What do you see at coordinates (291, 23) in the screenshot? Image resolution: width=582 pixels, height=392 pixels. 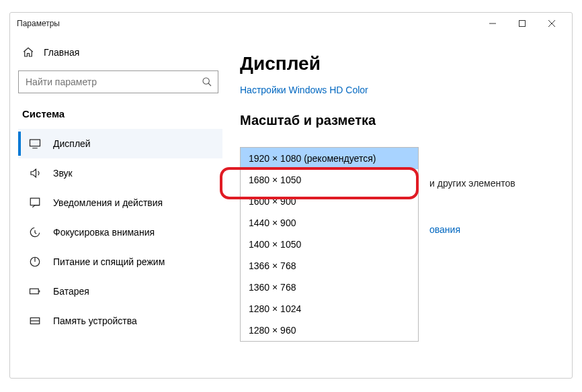 I see `titlebar: Параметры` at bounding box center [291, 23].